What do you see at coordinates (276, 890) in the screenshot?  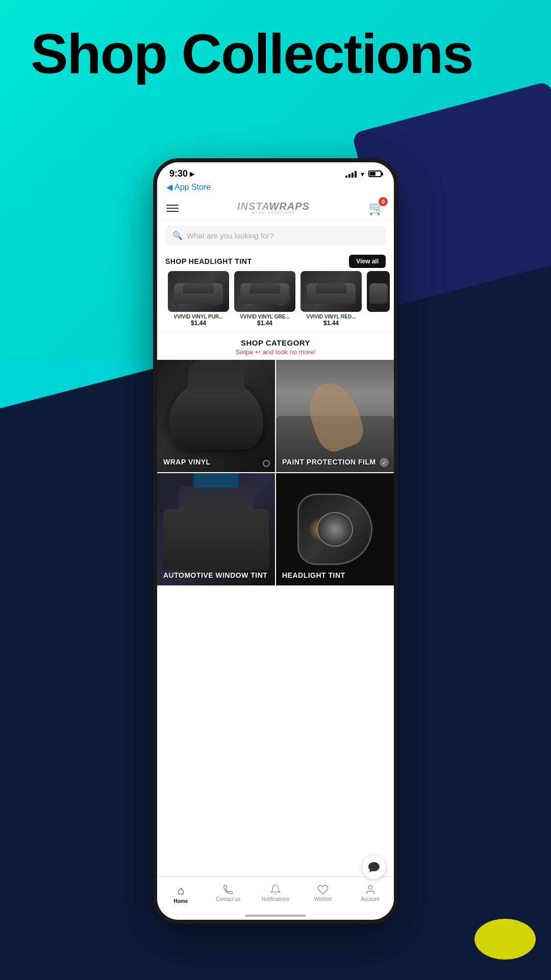 I see `notification-icon` at bounding box center [276, 890].